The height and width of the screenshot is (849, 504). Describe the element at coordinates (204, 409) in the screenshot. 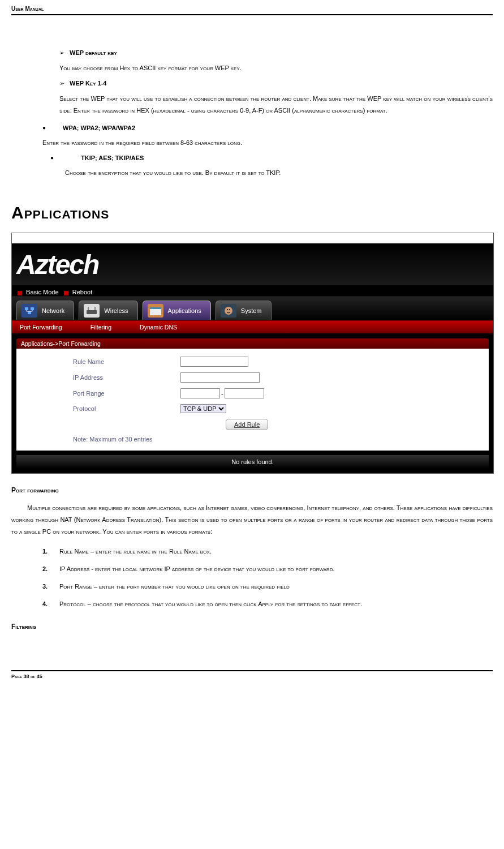

I see `select-protocol: TCP & UDP` at that location.